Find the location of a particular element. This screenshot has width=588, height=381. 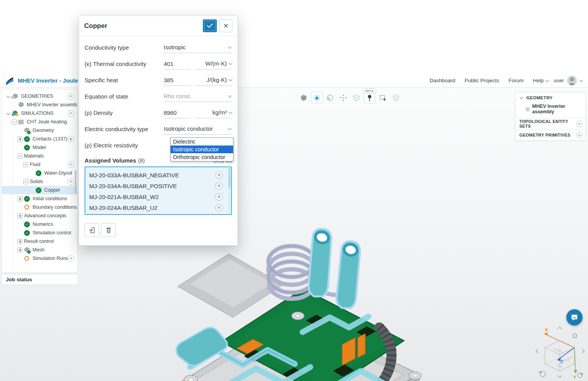

rotate-ccw-icon is located at coordinates (542, 374).